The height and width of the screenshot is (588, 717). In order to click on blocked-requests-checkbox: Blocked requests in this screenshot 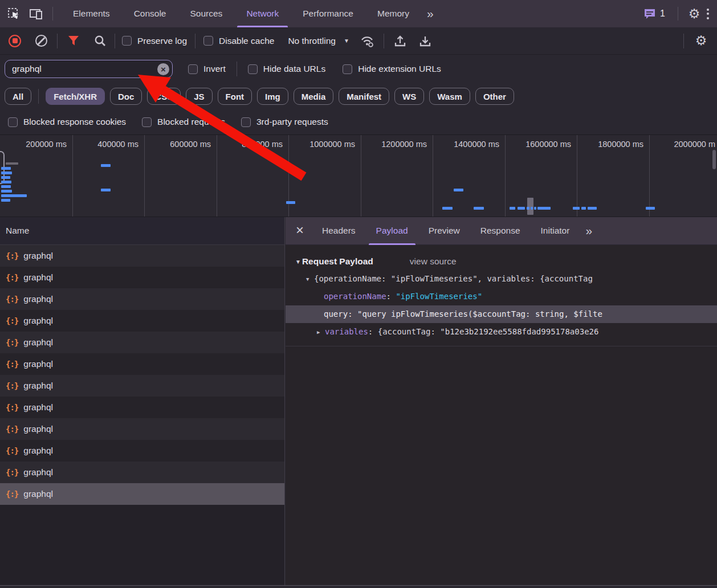, I will do `click(184, 122)`.